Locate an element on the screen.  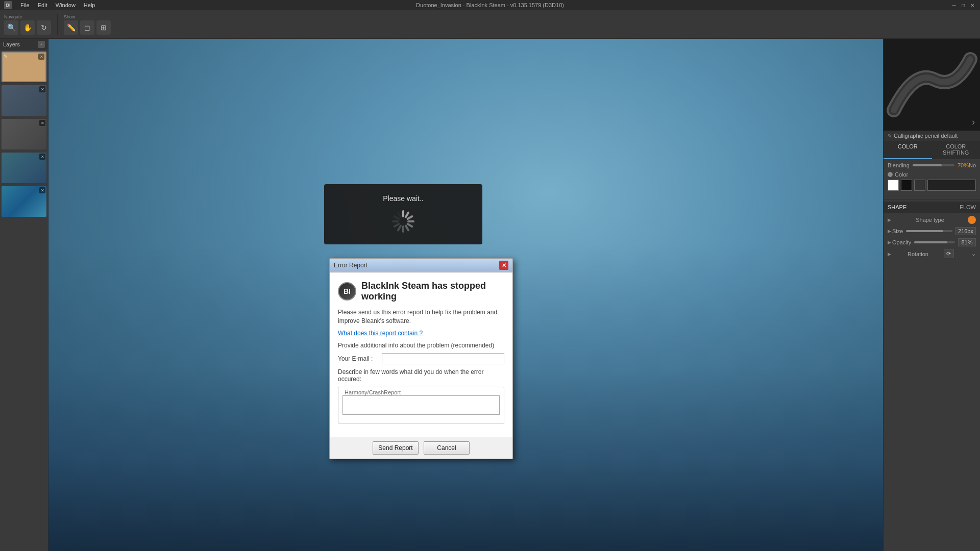
brush-name: Calligraphic pencil default is located at coordinates (926, 136).